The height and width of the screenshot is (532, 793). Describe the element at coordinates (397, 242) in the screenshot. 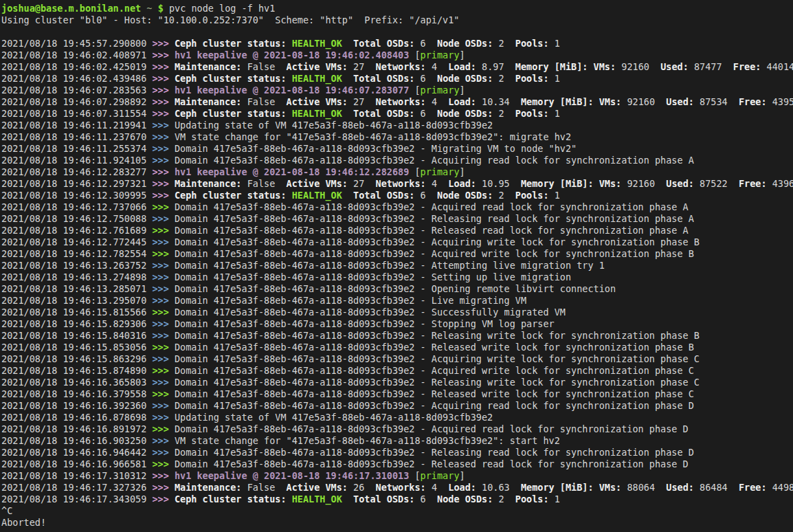

I see `log-line: 2021/08/18 19:46:12.772445 >>> Domain 41…` at that location.